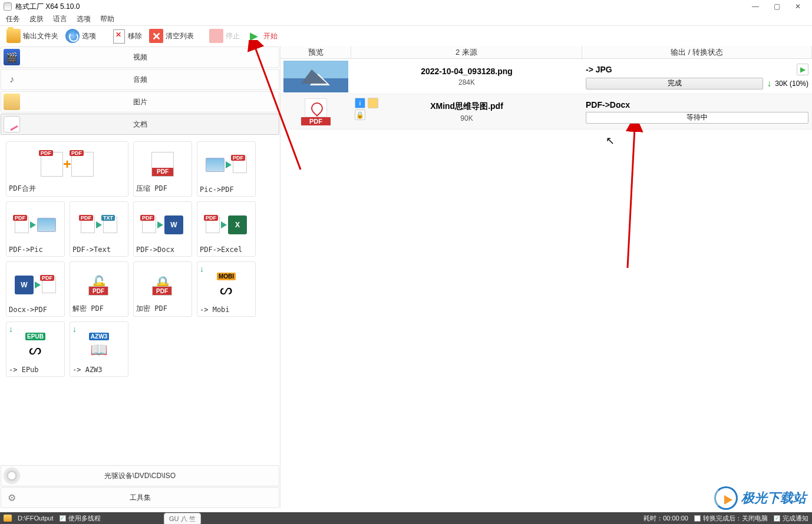 This screenshot has width=812, height=524. Describe the element at coordinates (163, 164) in the screenshot. I see `compress-pdf-icon: PDF` at that location.